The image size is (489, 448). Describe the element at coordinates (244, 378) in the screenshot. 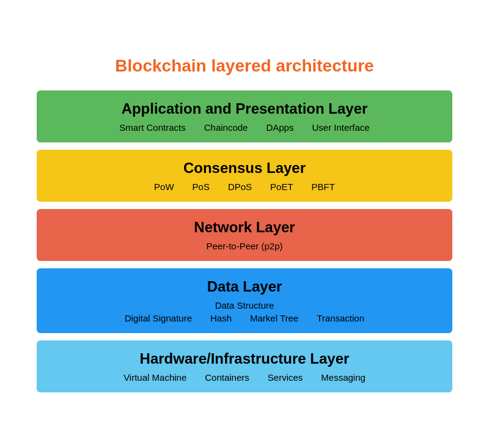

I see `hardware-layer-items: Virtual Machine Containers Services Mess…` at that location.